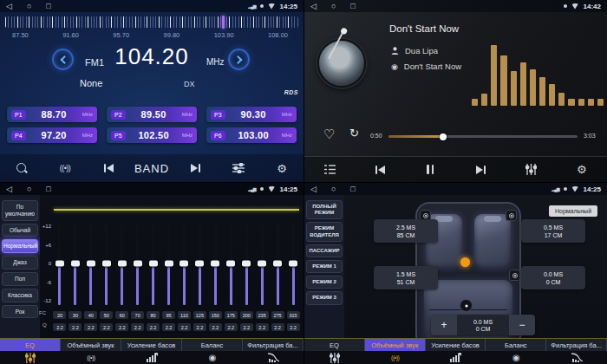  I want to click on playlist-button, so click(330, 170).